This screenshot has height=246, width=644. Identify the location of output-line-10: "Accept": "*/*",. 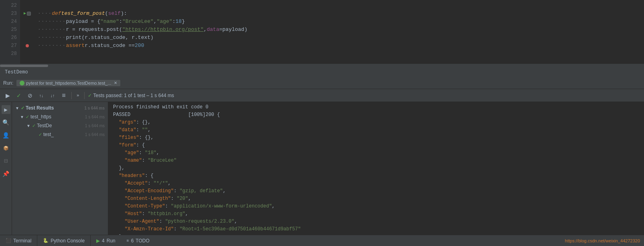
(376, 184).